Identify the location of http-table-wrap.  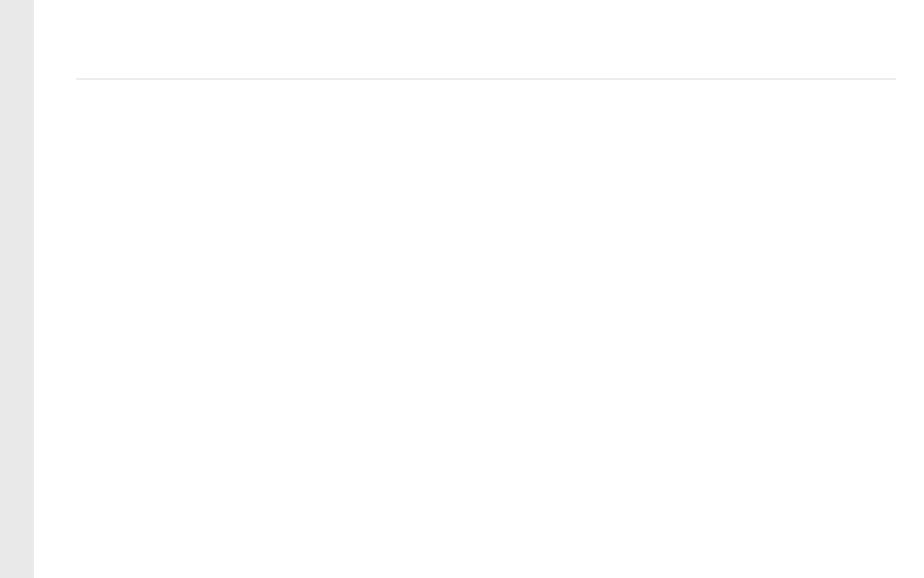
(486, 79).